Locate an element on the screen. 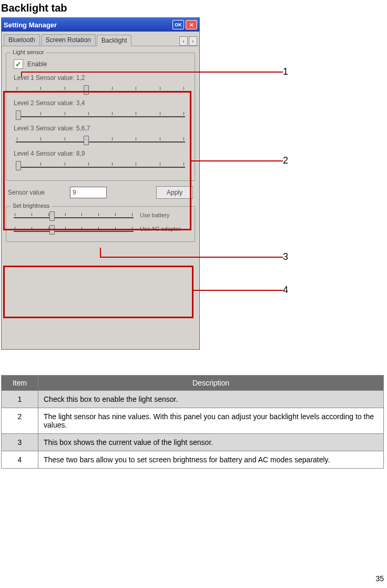 This screenshot has width=387, height=588. sensor-value-row: Sensor value Apply is located at coordinates (100, 192).